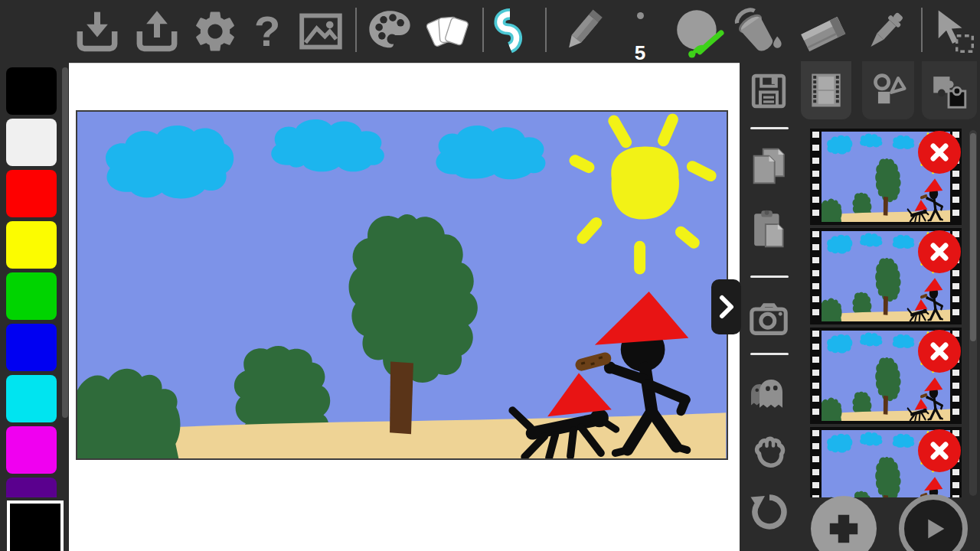  I want to click on puzzle-icon, so click(949, 90).